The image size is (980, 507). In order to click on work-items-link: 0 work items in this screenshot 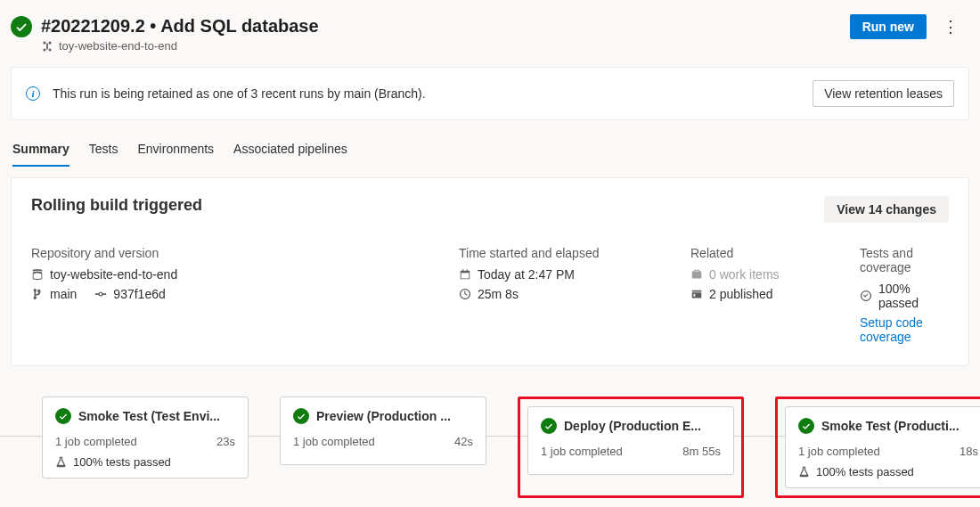, I will do `click(757, 274)`.